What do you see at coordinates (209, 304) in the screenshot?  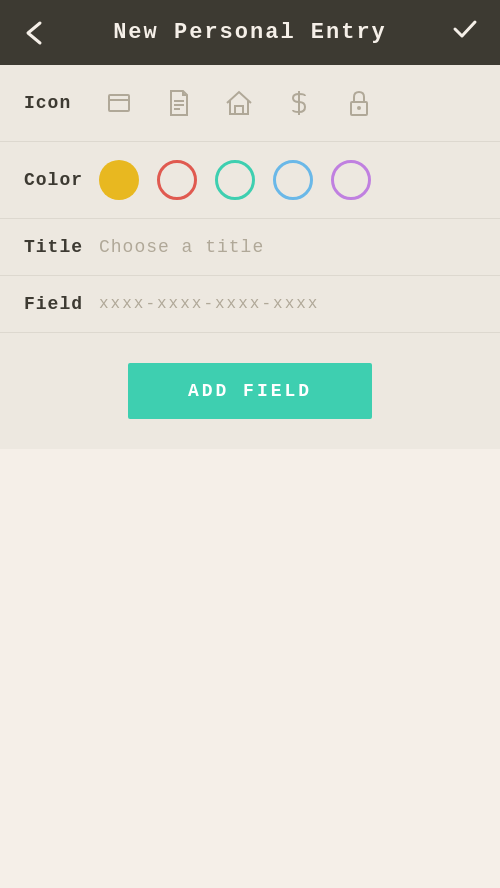 I see `field-value: xxxx-xxxx-xxxx-xxxx` at bounding box center [209, 304].